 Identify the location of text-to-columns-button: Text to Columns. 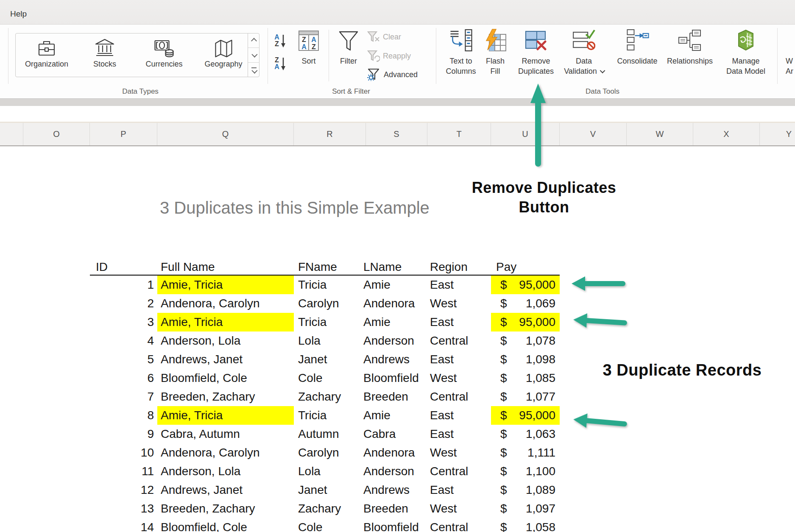
(460, 53).